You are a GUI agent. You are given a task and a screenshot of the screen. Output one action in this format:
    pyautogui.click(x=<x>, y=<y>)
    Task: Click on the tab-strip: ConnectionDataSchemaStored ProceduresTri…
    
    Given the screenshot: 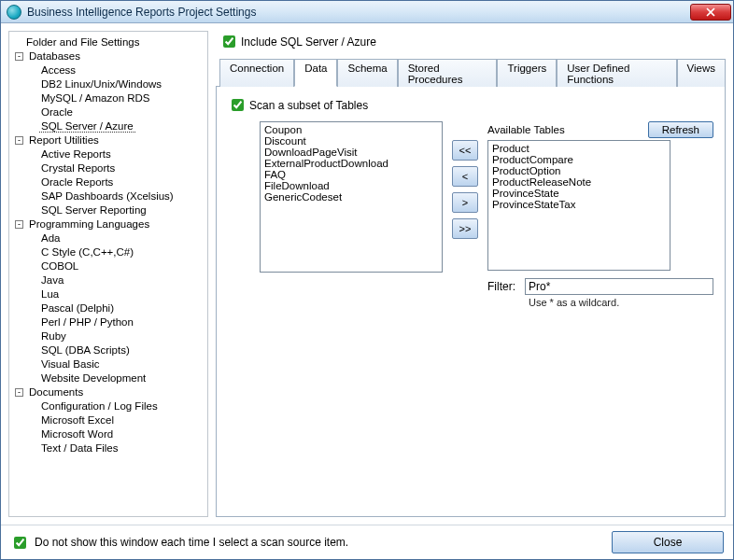 What is the action you would take?
    pyautogui.click(x=471, y=73)
    